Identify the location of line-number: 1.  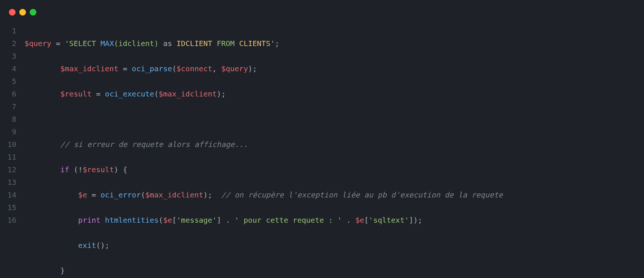
(12, 31).